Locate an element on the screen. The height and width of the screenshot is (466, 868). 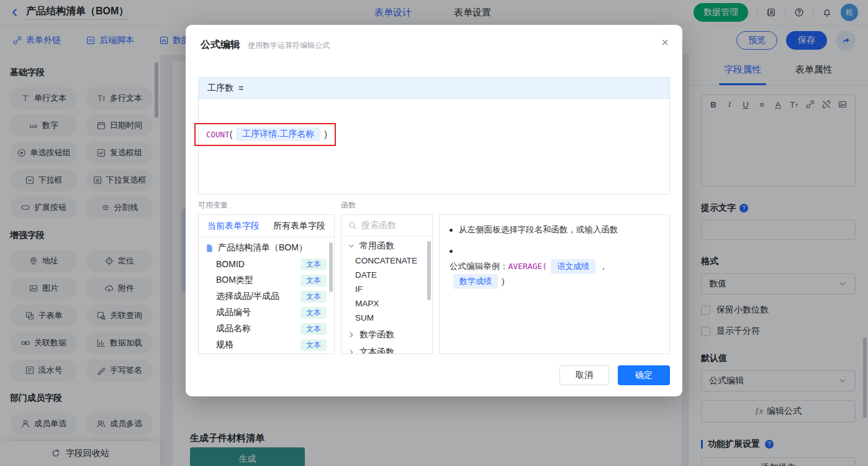
field-chip: 工序详情.工序名称 is located at coordinates (278, 134).